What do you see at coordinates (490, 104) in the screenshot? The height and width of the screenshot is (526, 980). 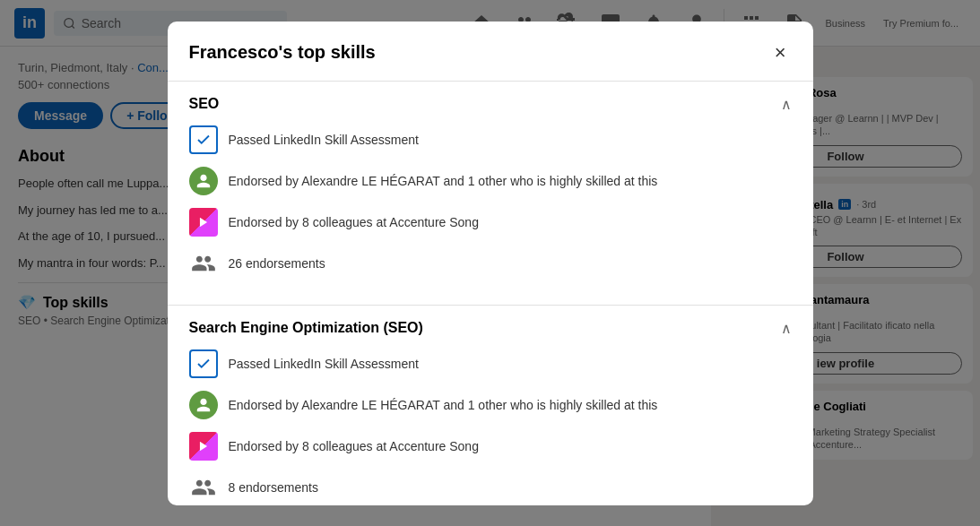 I see `skill-group-header-seo: SEO ∧` at bounding box center [490, 104].